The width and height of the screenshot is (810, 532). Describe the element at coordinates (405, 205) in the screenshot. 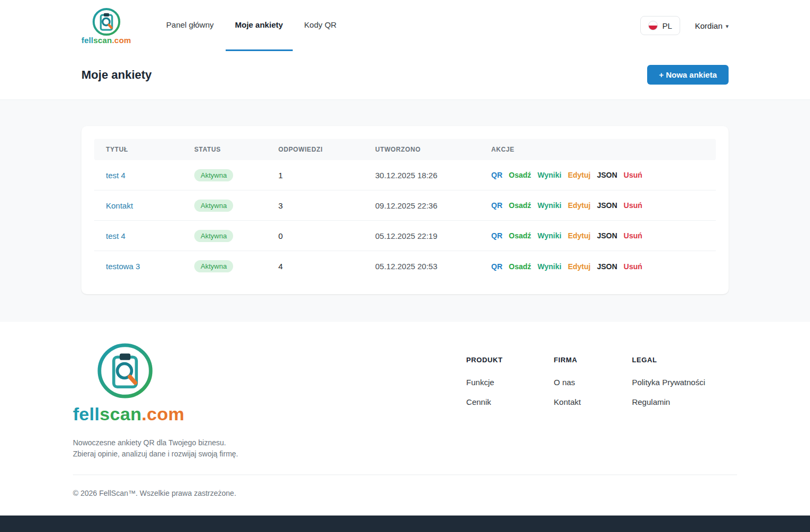

I see `table-row: Kontakt Aktywna 3 09.12.2025 22:36 QR Os…` at that location.